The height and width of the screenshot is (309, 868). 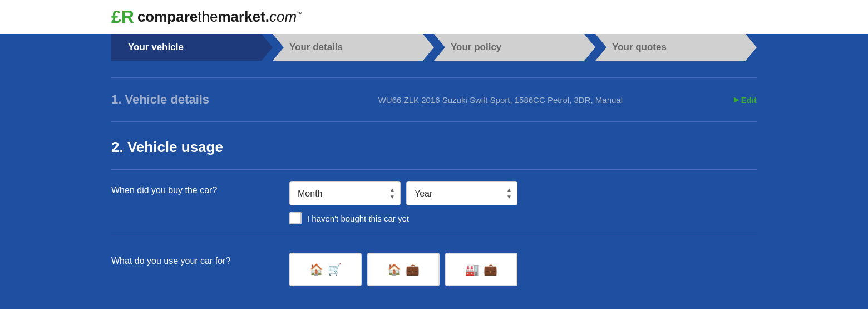 I want to click on usage-option-social-domestic: 🏠 🛒, so click(x=326, y=269).